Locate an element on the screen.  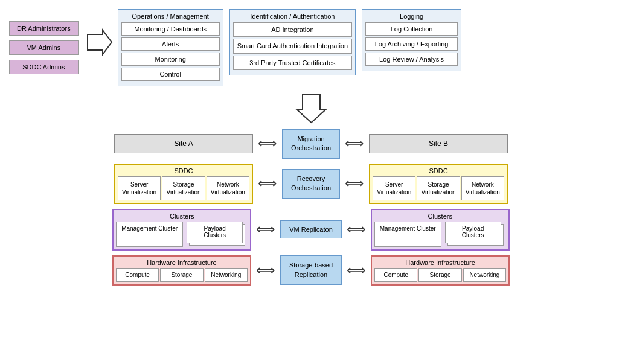
storage-rep-box: Storage-based Replication is located at coordinates (311, 270).